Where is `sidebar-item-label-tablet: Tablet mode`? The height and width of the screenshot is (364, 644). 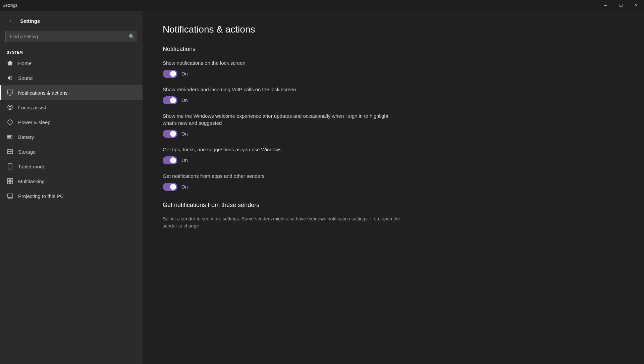
sidebar-item-label-tablet: Tablet mode is located at coordinates (32, 166).